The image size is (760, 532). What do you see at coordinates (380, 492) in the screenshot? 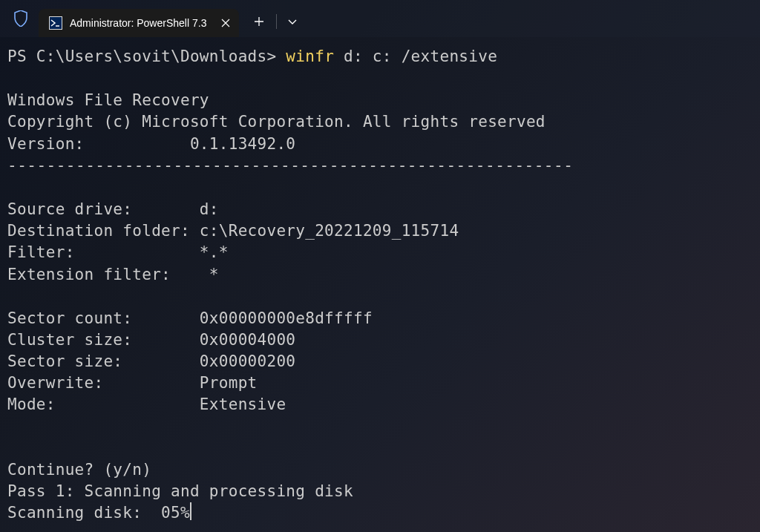
I see `progress-block: Continue? (y/n) Pass 1: Scanning and pro…` at bounding box center [380, 492].